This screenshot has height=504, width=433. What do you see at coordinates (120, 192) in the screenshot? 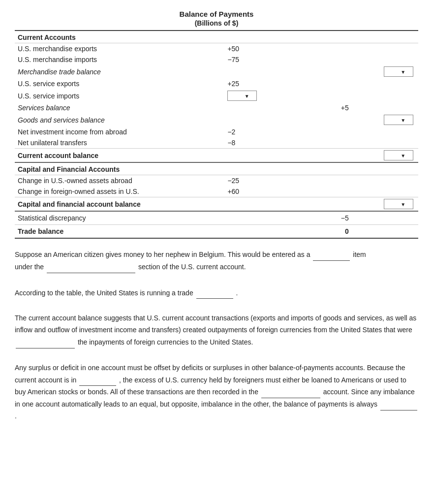
I see `row-label: Change in foreign-owned assets in U.S.` at bounding box center [120, 192].